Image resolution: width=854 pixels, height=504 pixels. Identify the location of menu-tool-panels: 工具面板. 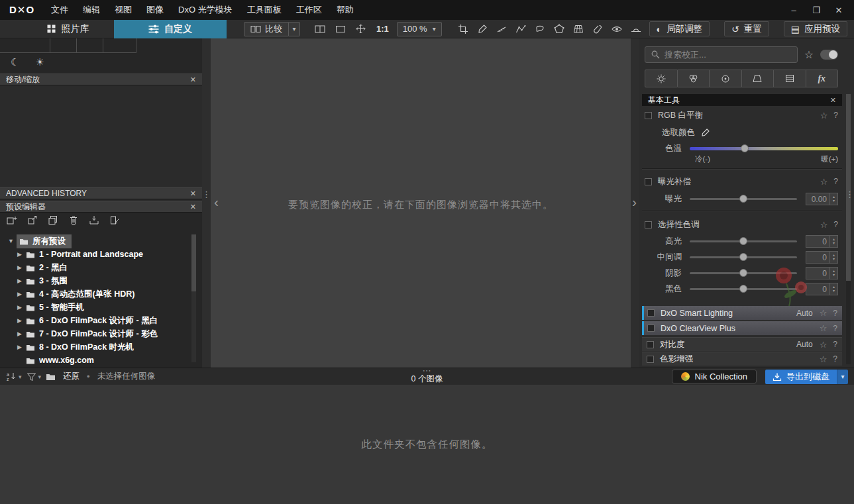
(264, 10).